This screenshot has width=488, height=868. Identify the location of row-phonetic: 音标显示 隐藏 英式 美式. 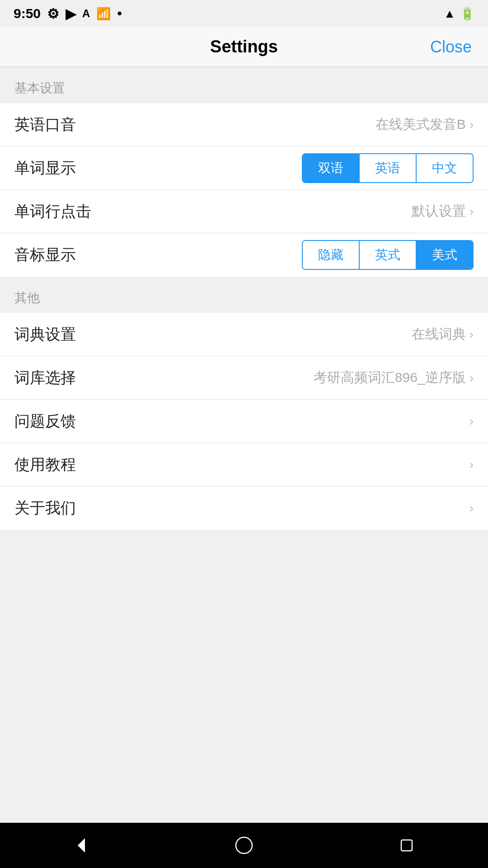
(244, 255).